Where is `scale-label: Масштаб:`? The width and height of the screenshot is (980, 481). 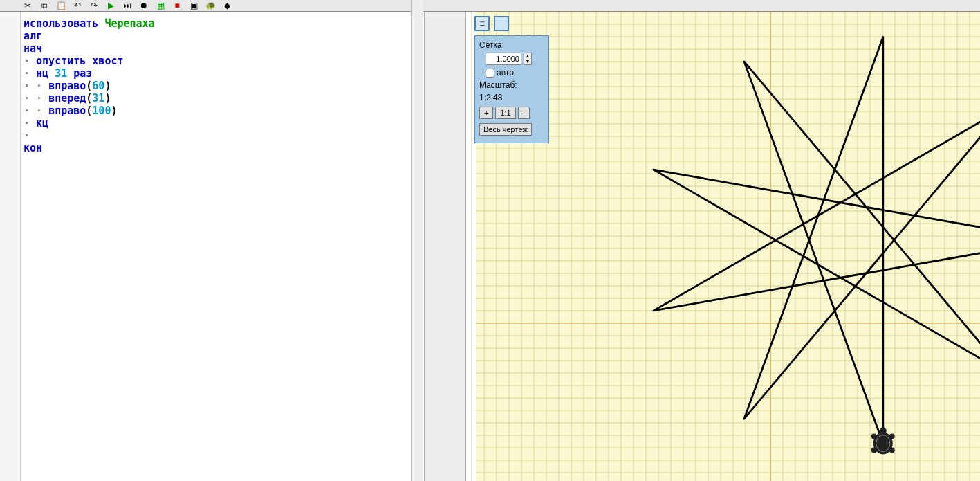 scale-label: Масштаб: is located at coordinates (512, 85).